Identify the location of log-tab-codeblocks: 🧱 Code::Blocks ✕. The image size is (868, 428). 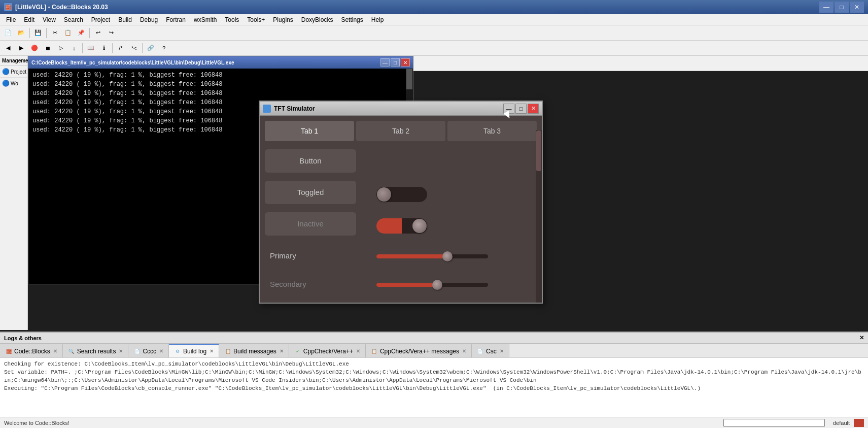
(31, 350).